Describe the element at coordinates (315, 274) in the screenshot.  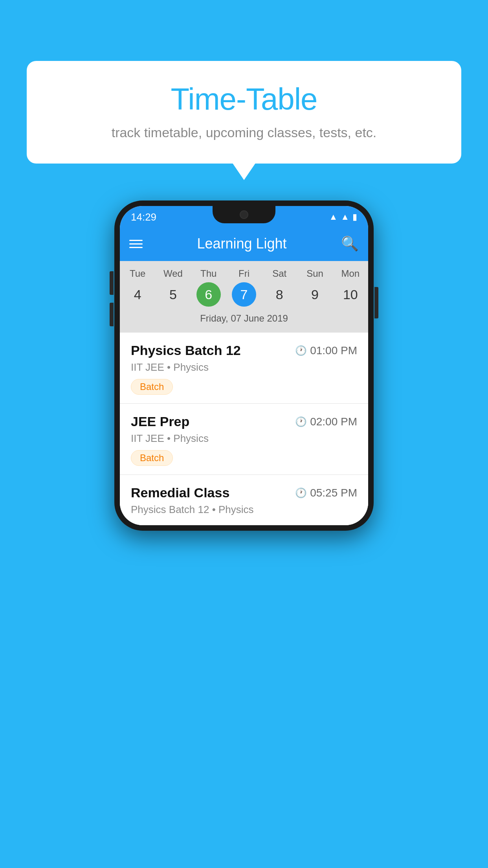
I see `day-name: Sun` at that location.